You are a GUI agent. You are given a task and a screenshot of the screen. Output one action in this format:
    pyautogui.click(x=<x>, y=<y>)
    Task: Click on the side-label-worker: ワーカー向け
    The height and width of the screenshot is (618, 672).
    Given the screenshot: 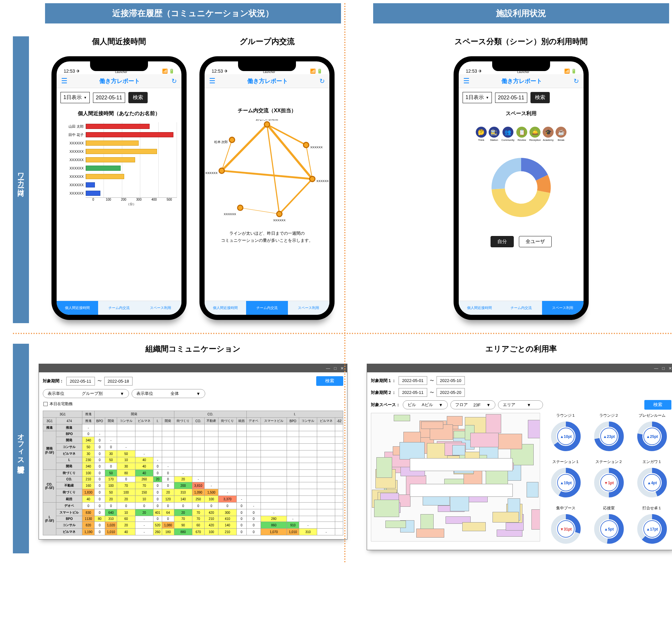 What is the action you would take?
    pyautogui.click(x=21, y=180)
    